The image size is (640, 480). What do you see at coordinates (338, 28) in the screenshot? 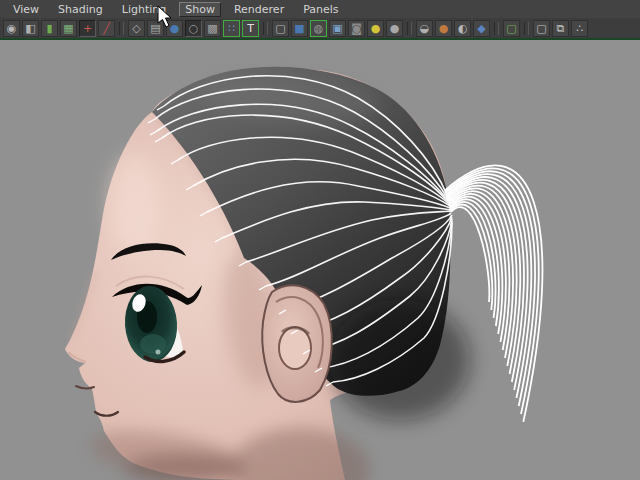
I see `wireframe-on-shaded-button: ▣` at bounding box center [338, 28].